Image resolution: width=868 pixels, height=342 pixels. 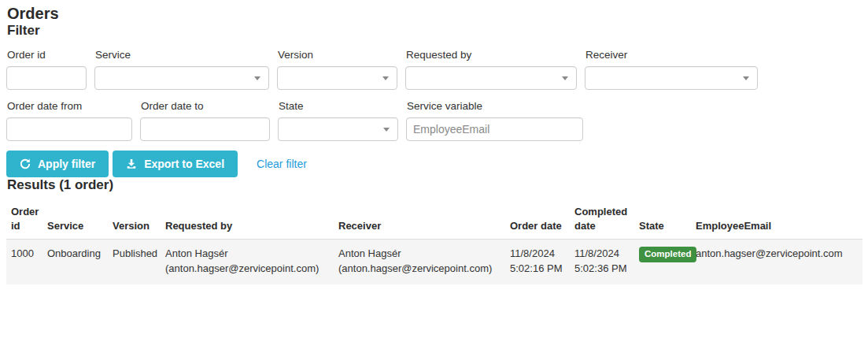 What do you see at coordinates (438, 164) in the screenshot?
I see `filter-actions: Apply filter Export to Excel Clear filte…` at bounding box center [438, 164].